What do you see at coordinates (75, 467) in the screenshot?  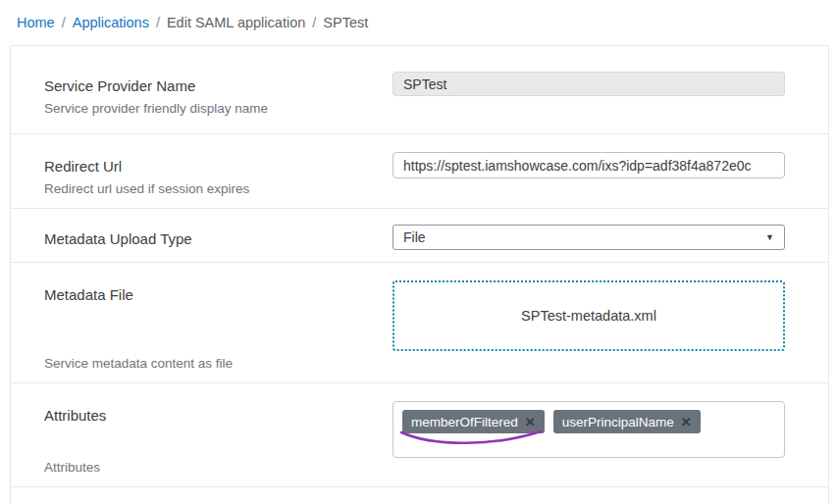 I see `attributes-helper: Attributes` at bounding box center [75, 467].